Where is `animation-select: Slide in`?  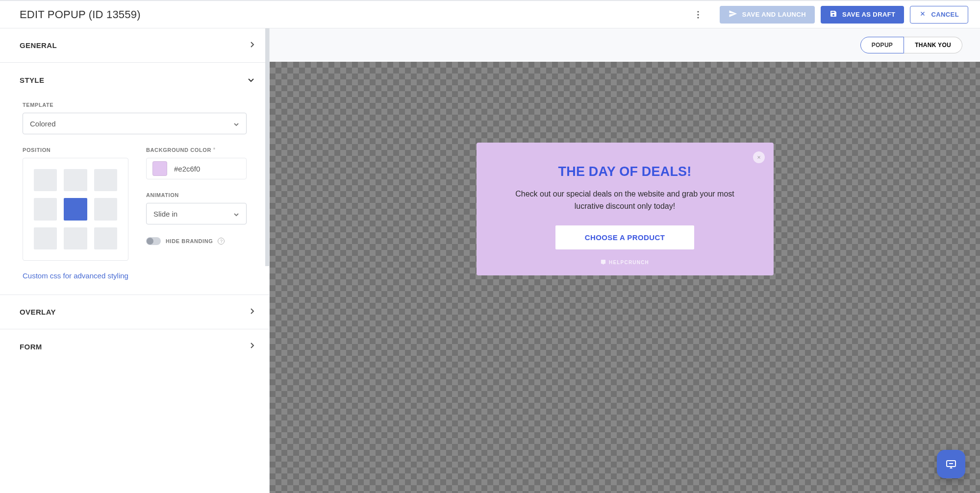
animation-select: Slide in is located at coordinates (196, 214).